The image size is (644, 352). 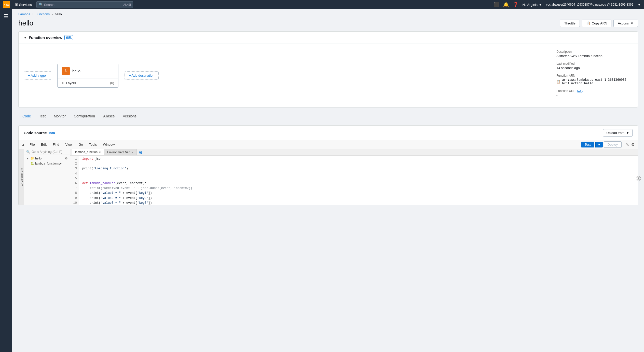 What do you see at coordinates (8, 5) in the screenshot?
I see `svg-text: aws` at bounding box center [8, 5].